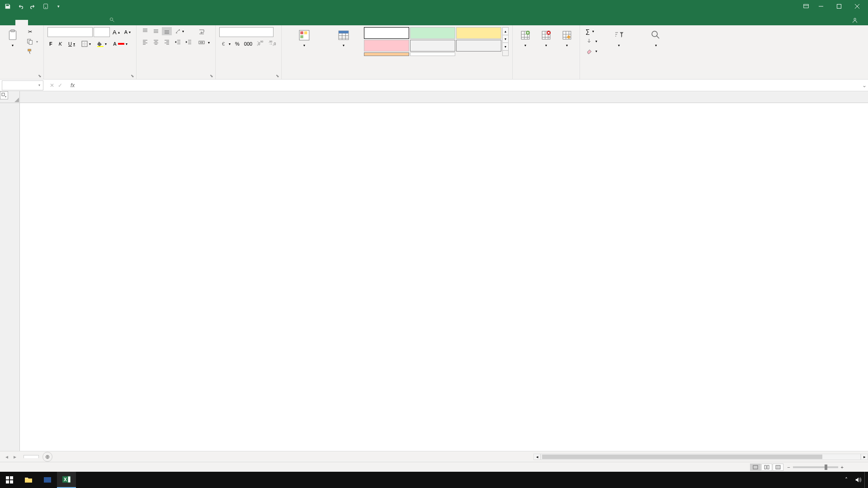  What do you see at coordinates (13, 38) in the screenshot?
I see `paste-button: ▾` at bounding box center [13, 38].